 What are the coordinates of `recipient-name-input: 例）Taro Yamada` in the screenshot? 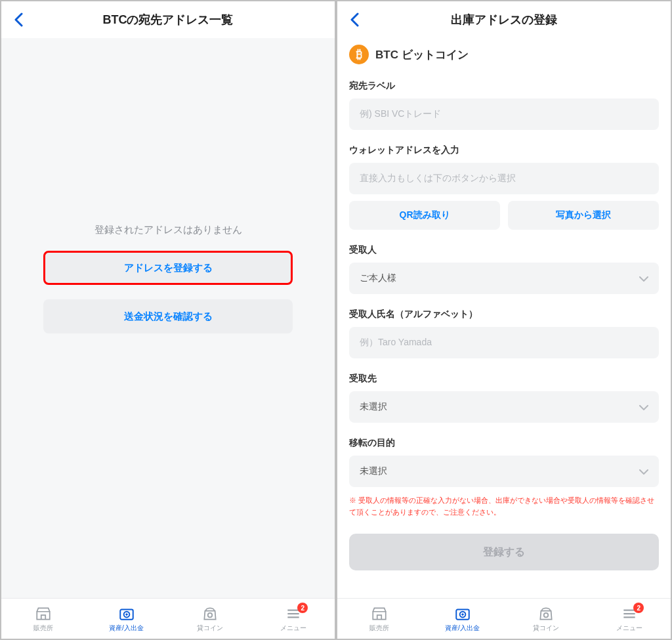 It's located at (504, 343).